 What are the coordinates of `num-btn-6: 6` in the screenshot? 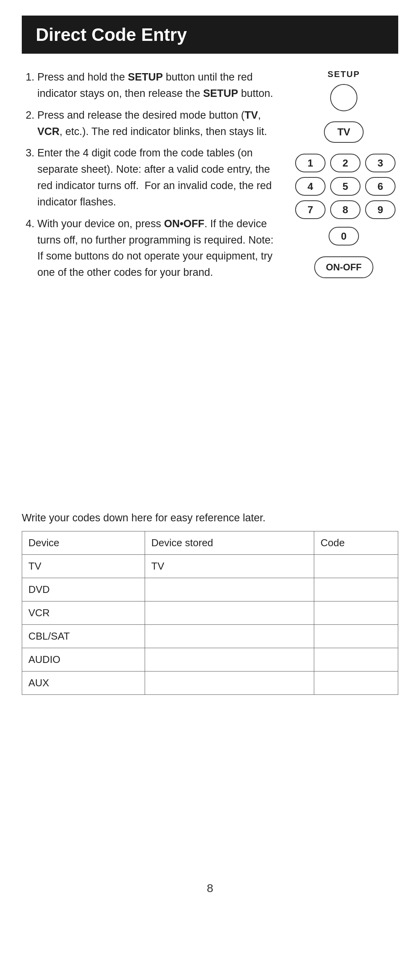 It's located at (380, 186).